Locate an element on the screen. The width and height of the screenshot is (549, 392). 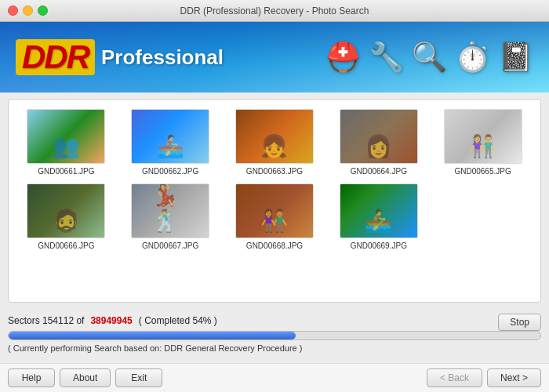
progress-bar-container is located at coordinates (274, 336).